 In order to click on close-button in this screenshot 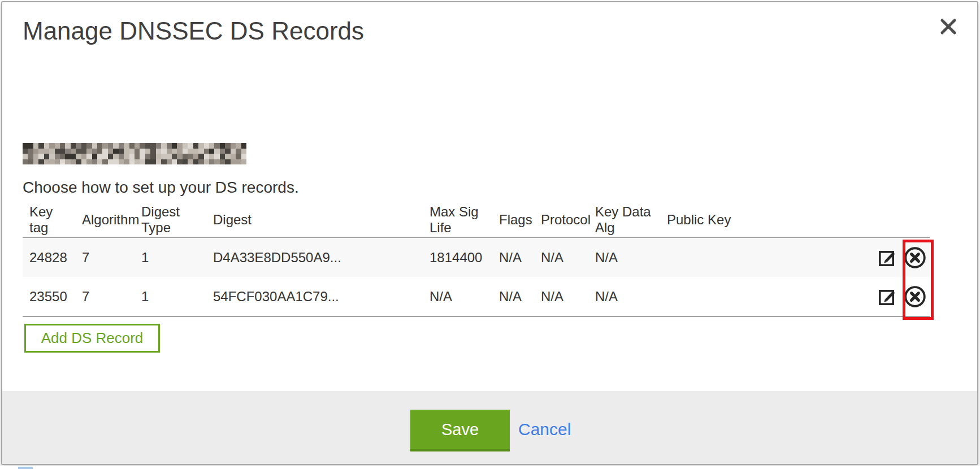, I will do `click(948, 27)`.